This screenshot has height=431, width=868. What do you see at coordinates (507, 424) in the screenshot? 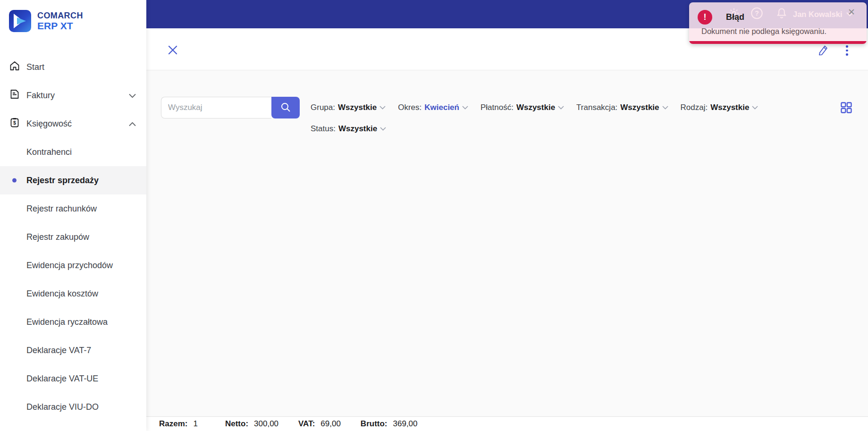
I see `summary-bar: Razem: 1 Netto: 300,00 VAT: 69,00 Brutto…` at bounding box center [507, 424].